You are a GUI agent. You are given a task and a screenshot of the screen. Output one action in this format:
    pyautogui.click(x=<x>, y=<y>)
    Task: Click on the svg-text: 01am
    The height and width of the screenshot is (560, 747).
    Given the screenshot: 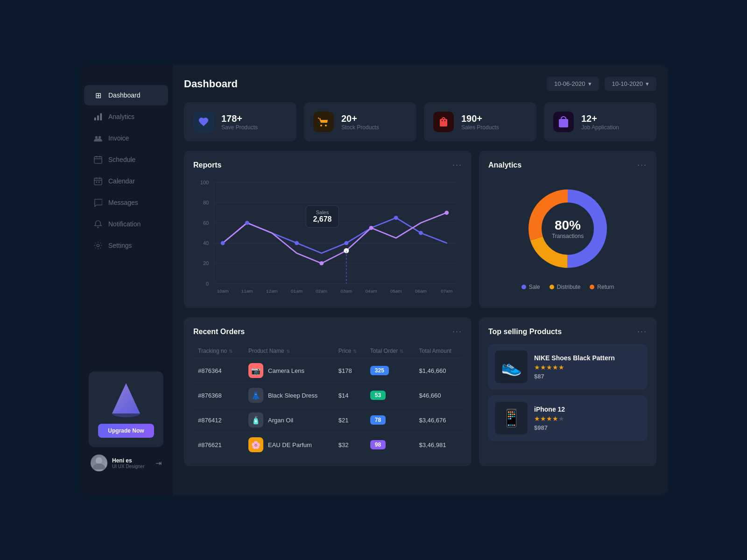 What is the action you would take?
    pyautogui.click(x=297, y=291)
    